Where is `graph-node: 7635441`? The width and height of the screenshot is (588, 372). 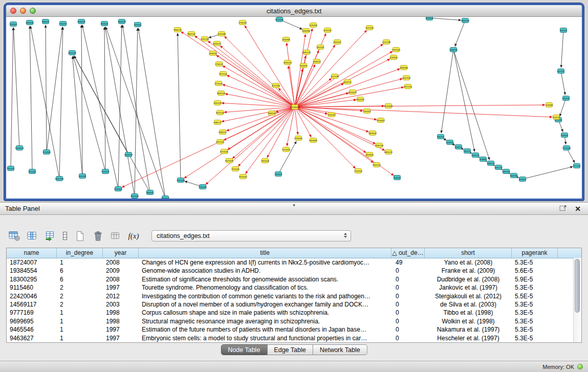 graph-node: 7635441 is located at coordinates (203, 187).